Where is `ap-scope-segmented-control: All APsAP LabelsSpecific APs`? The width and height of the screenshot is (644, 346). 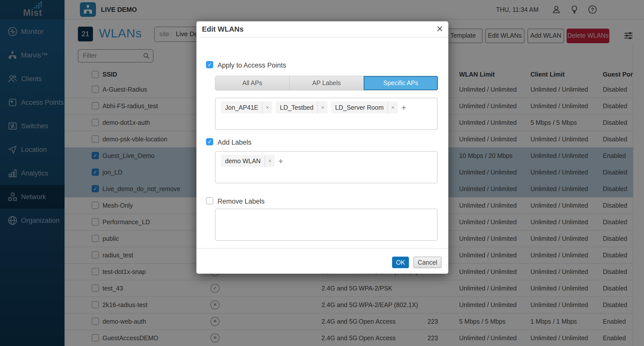
ap-scope-segmented-control: All APsAP LabelsSpecific APs is located at coordinates (327, 83).